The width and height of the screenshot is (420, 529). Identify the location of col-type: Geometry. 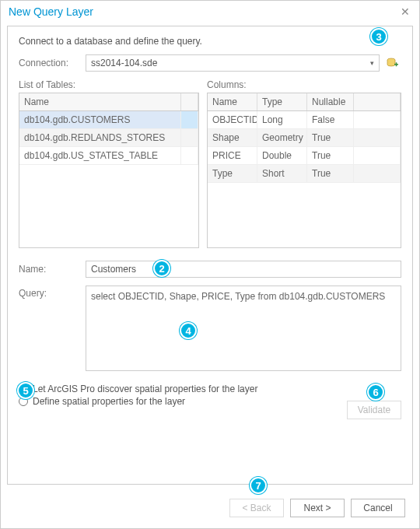
(282, 138).